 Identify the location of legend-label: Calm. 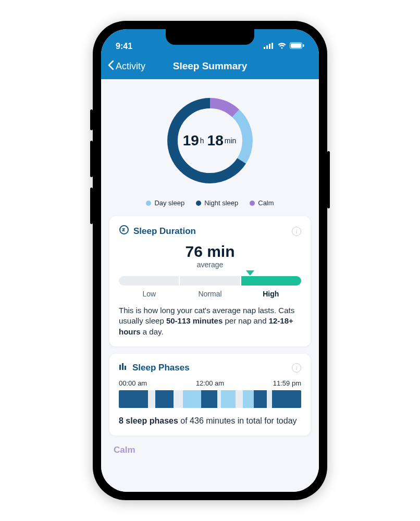
(266, 203).